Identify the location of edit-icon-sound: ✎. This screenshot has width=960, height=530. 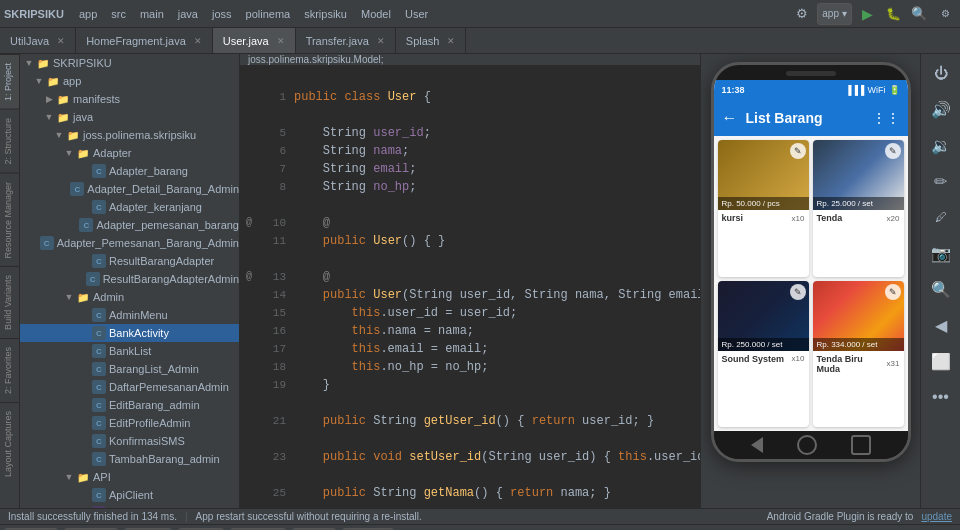
(798, 292).